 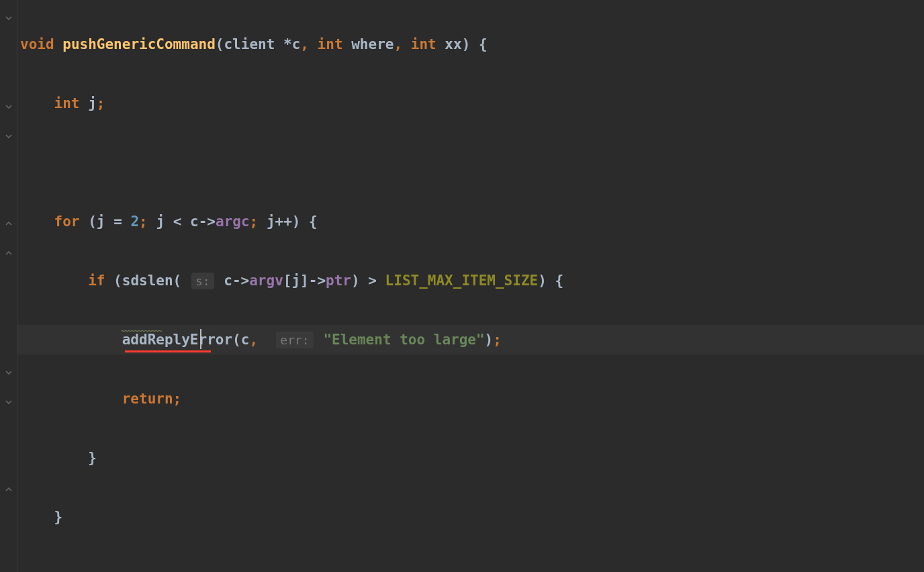 What do you see at coordinates (291, 281) in the screenshot?
I see `code-line: if (sdslen( s: c->argv[j]->ptr) > LIST_M…` at bounding box center [291, 281].